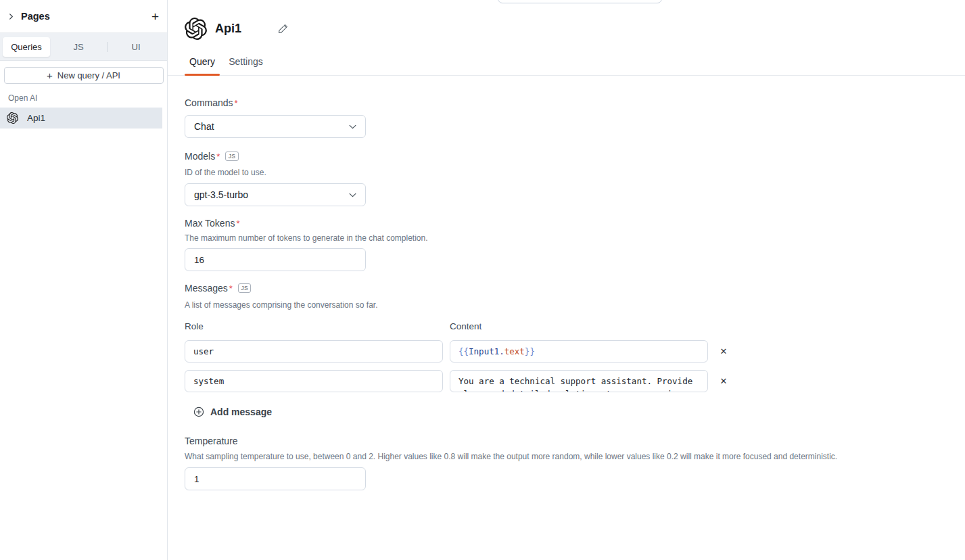  What do you see at coordinates (567, 463) in the screenshot?
I see `field-temperature: Temperature What sampling temperature to…` at bounding box center [567, 463].